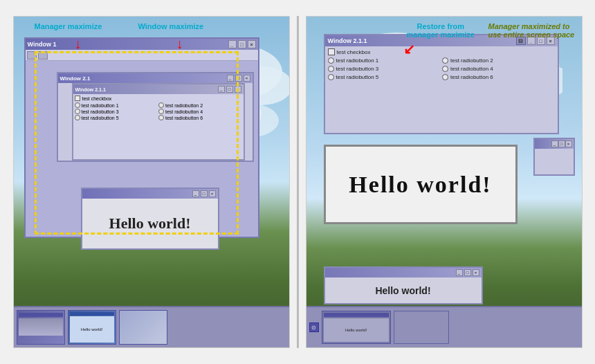 The image size is (595, 364). I want to click on checkbox-left, so click(77, 98).